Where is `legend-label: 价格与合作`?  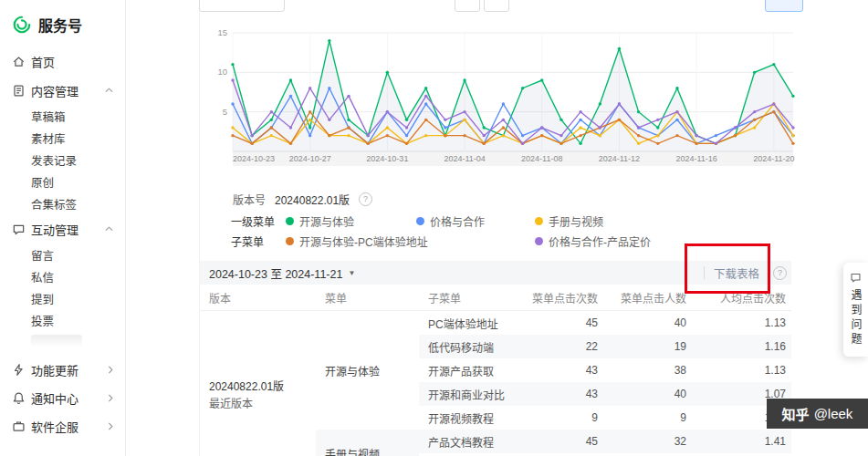 legend-label: 价格与合作 is located at coordinates (457, 221).